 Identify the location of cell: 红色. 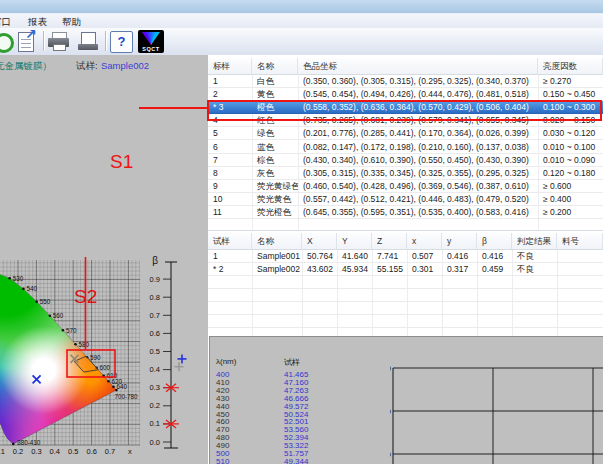
(275, 120).